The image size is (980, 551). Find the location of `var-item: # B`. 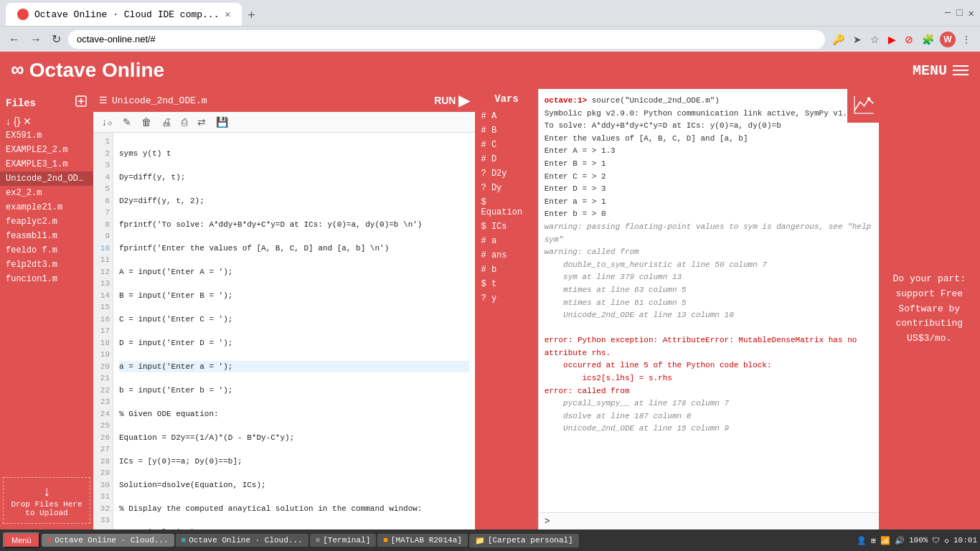

var-item: # B is located at coordinates (507, 131).